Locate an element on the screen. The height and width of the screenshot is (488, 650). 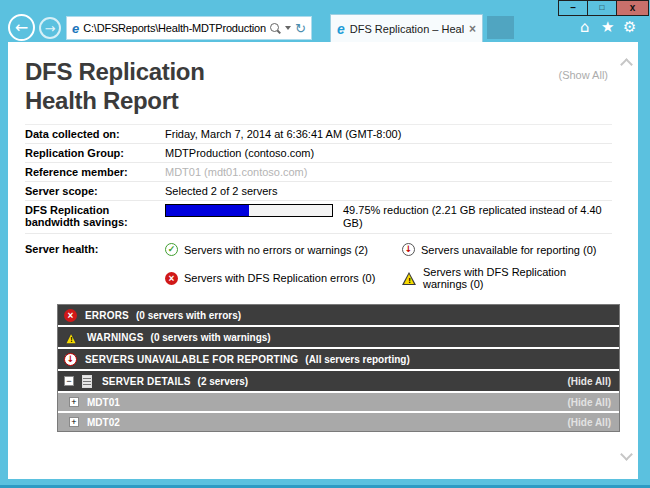
section-servers-unavailable: ↓ SERVERS UNAVAILABLE FOR REPORTING (All… is located at coordinates (338, 359).